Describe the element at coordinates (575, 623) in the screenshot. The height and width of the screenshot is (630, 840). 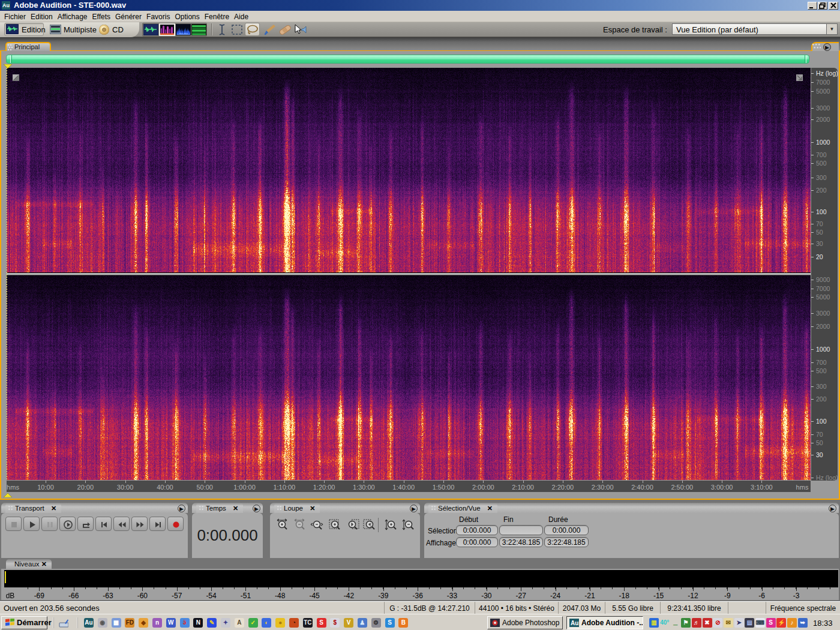
I see `svg-text: Au` at that location.